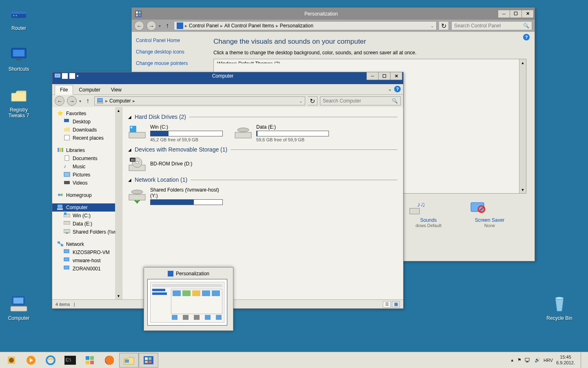 This screenshot has height=368, width=588. What do you see at coordinates (528, 360) in the screenshot?
I see `tray-network-icon` at bounding box center [528, 360].